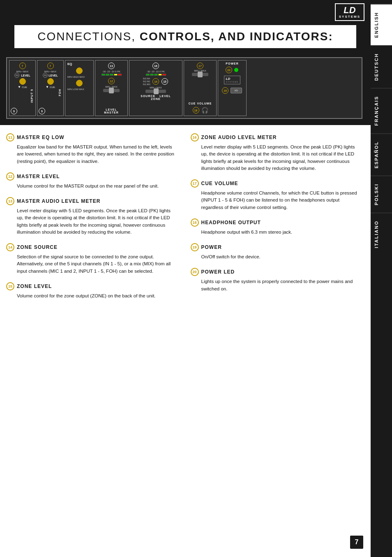 The width and height of the screenshot is (392, 557). What do you see at coordinates (277, 195) in the screenshot?
I see `item-cue-volume: 17 CUE VOLUME Headphone volume control C…` at bounding box center [277, 195].